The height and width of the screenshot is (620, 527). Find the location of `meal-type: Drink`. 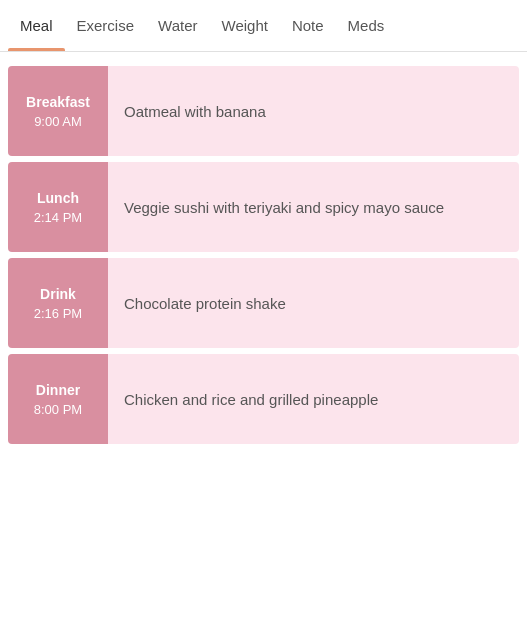

meal-type: Drink is located at coordinates (58, 294).